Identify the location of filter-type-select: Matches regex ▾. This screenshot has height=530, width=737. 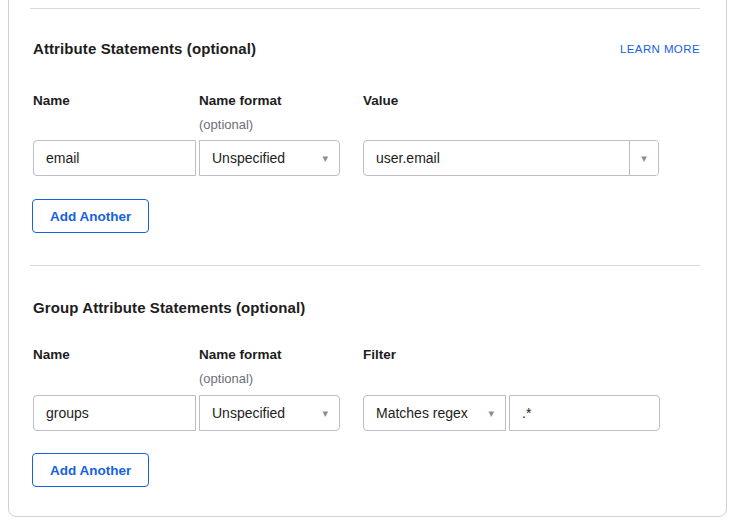
(434, 413).